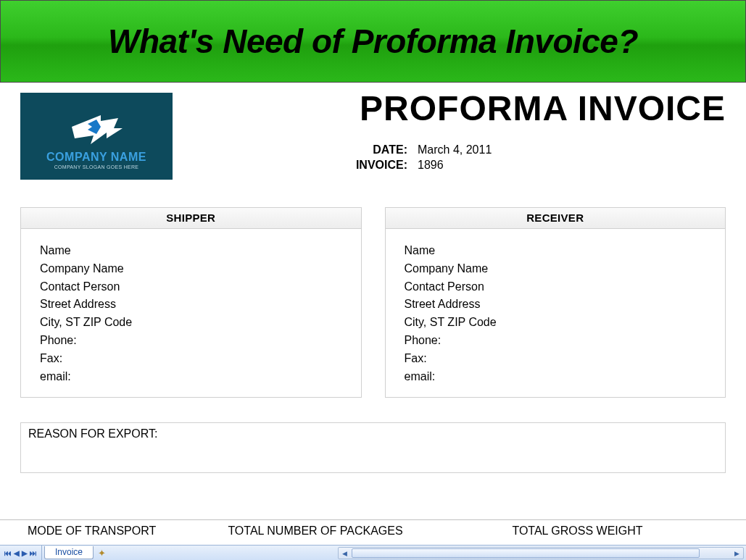 This screenshot has width=746, height=560. I want to click on invoice-number-label: INVOICE:, so click(295, 165).